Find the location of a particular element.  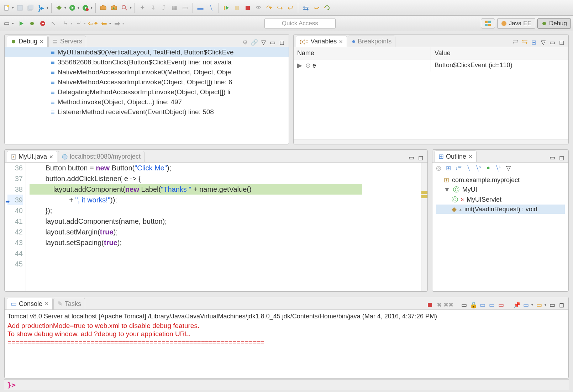

open-task-icon is located at coordinates (114, 8).